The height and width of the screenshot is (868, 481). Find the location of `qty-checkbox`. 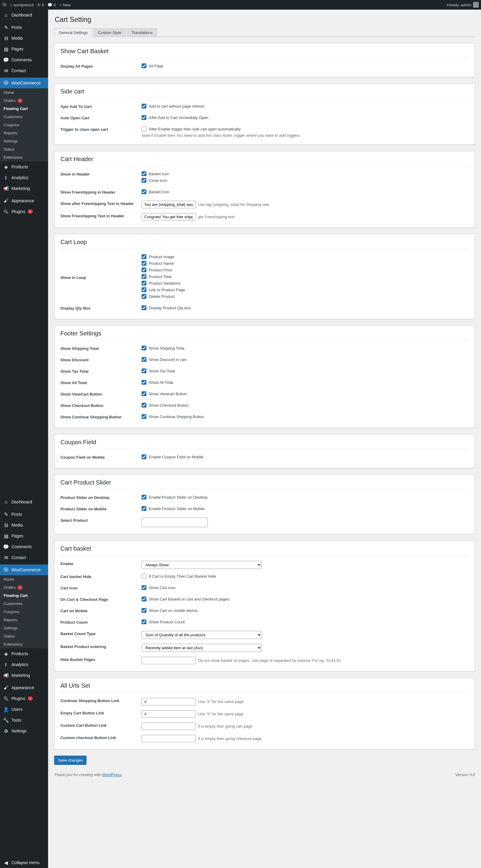

qty-checkbox is located at coordinates (144, 308).